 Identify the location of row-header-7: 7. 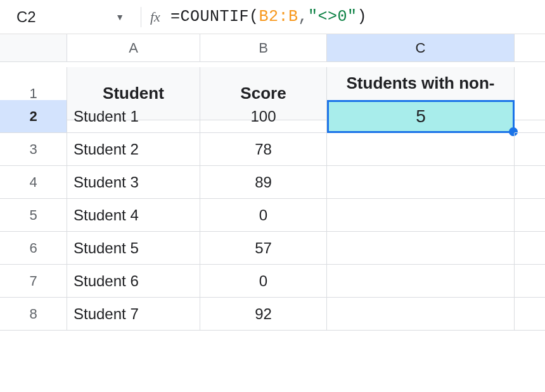
(34, 281).